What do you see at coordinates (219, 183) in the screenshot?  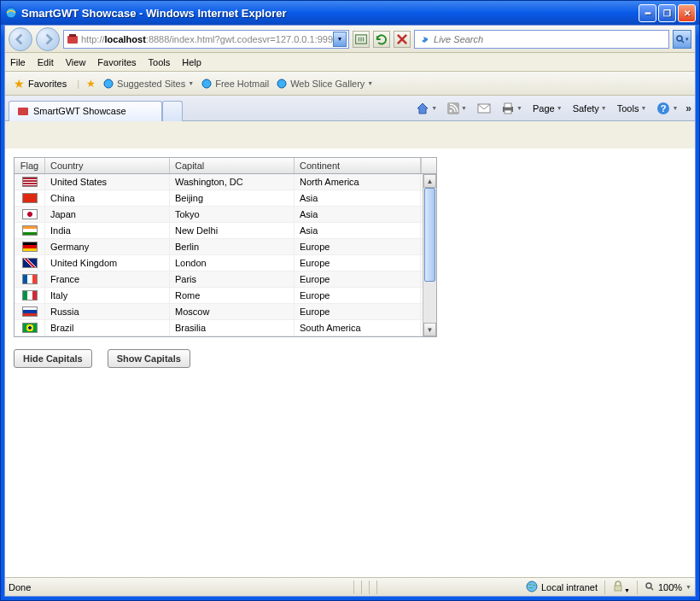 I see `table-row: United StatesWashington, DCNorth America` at bounding box center [219, 183].